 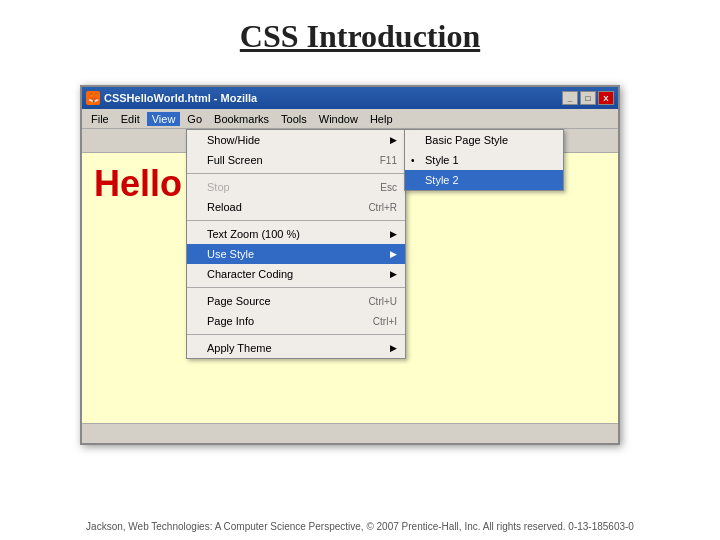 What do you see at coordinates (296, 160) in the screenshot?
I see `menu-full-screen: Full Screen F11` at bounding box center [296, 160].